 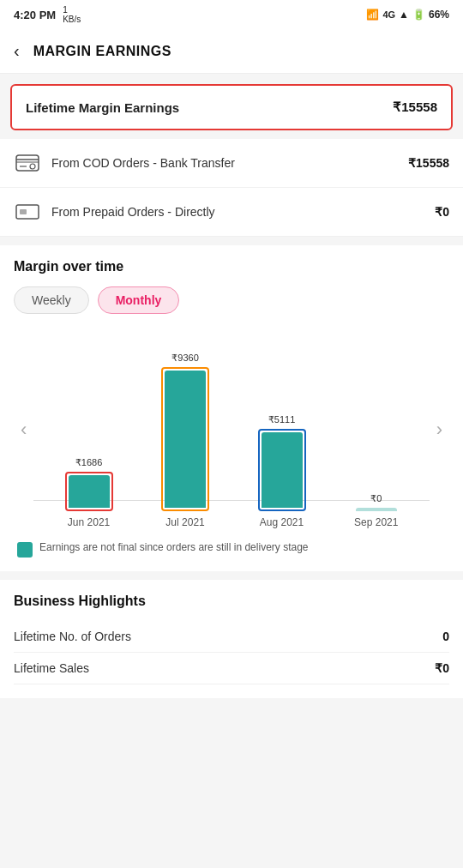 I want to click on network-icon: 4G, so click(x=389, y=15).